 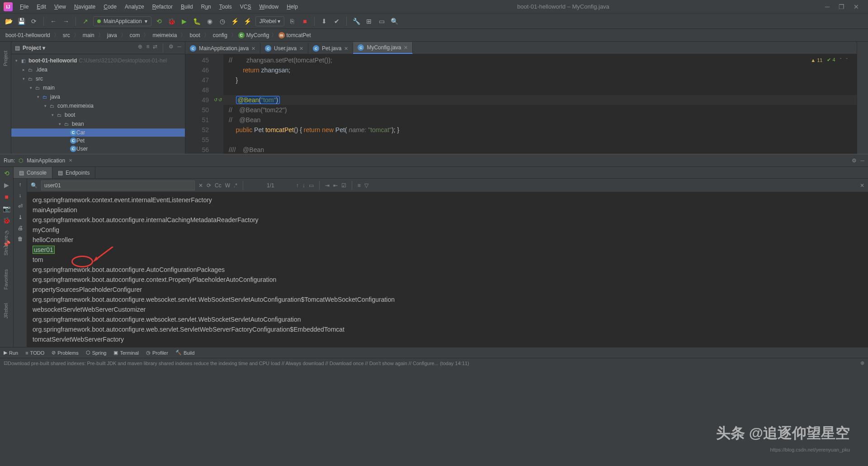 I want to click on menu-run: Run, so click(x=206, y=7).